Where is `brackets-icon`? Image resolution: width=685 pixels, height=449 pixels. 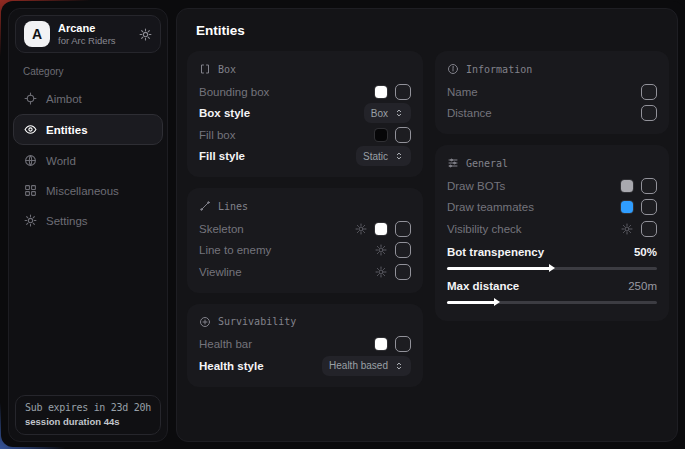
brackets-icon is located at coordinates (205, 69).